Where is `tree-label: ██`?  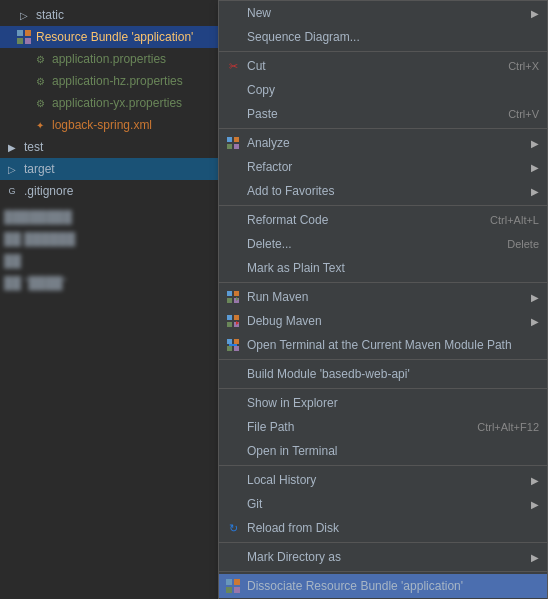
tree-label: ██ is located at coordinates (12, 261).